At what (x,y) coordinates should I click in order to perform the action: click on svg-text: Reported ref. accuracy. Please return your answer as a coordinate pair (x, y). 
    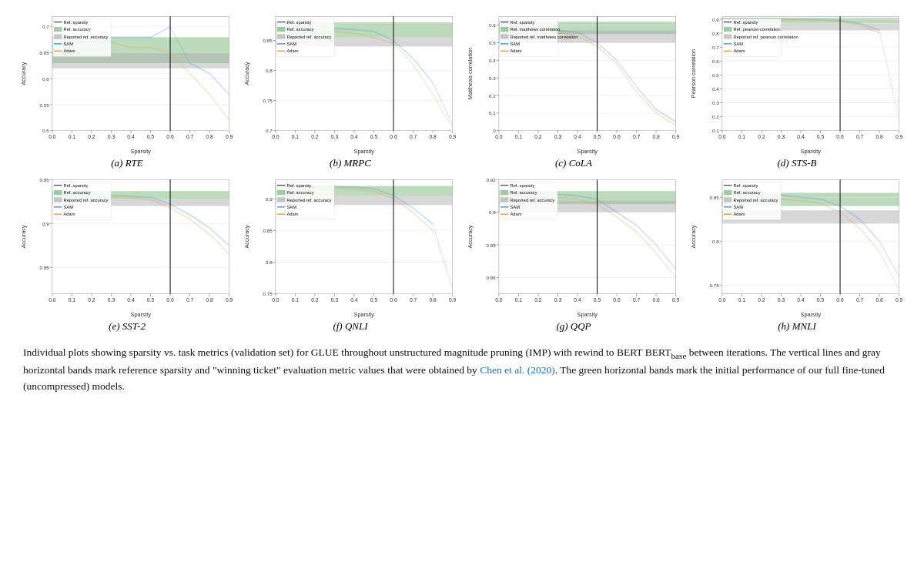
    Looking at the image, I should click on (85, 37).